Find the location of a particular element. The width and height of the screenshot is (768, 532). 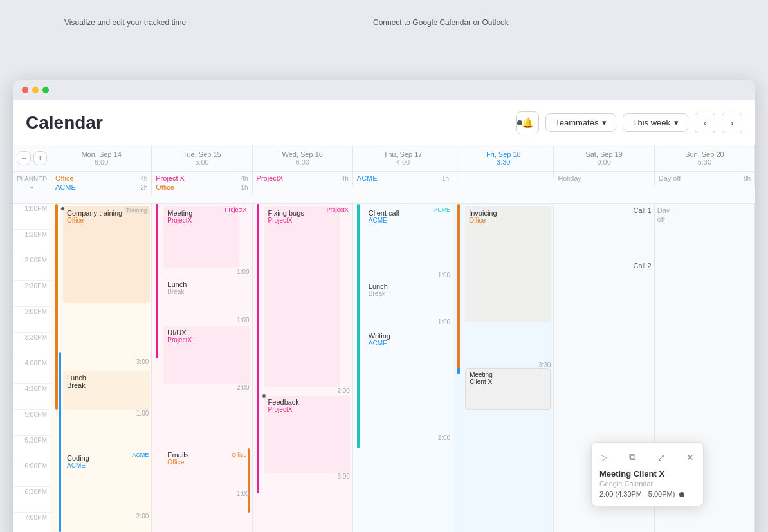

projectx-tag-wed: ProjectX is located at coordinates (338, 210).